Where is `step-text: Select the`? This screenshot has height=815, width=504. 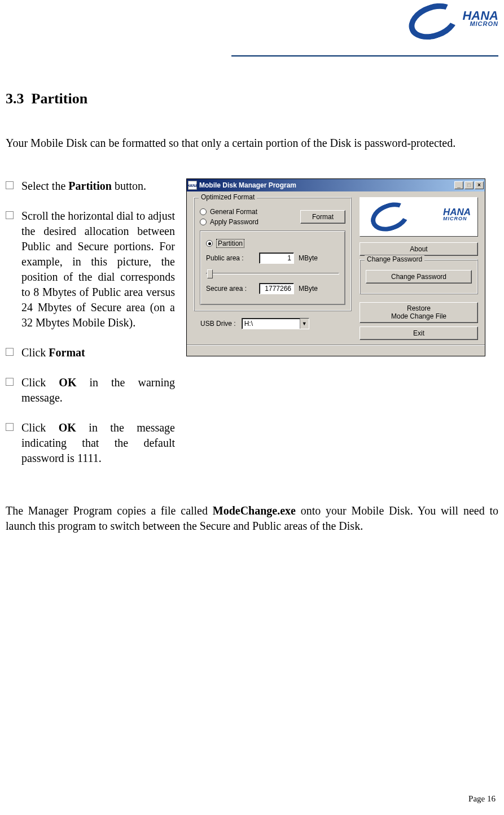
step-text: Select the is located at coordinates (45, 186).